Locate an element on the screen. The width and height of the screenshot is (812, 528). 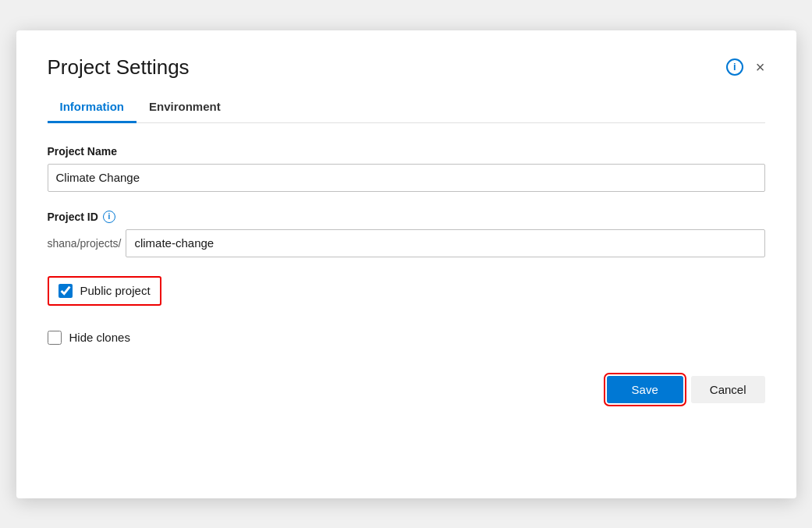
project-id-row: shana/projects/ is located at coordinates (406, 243).